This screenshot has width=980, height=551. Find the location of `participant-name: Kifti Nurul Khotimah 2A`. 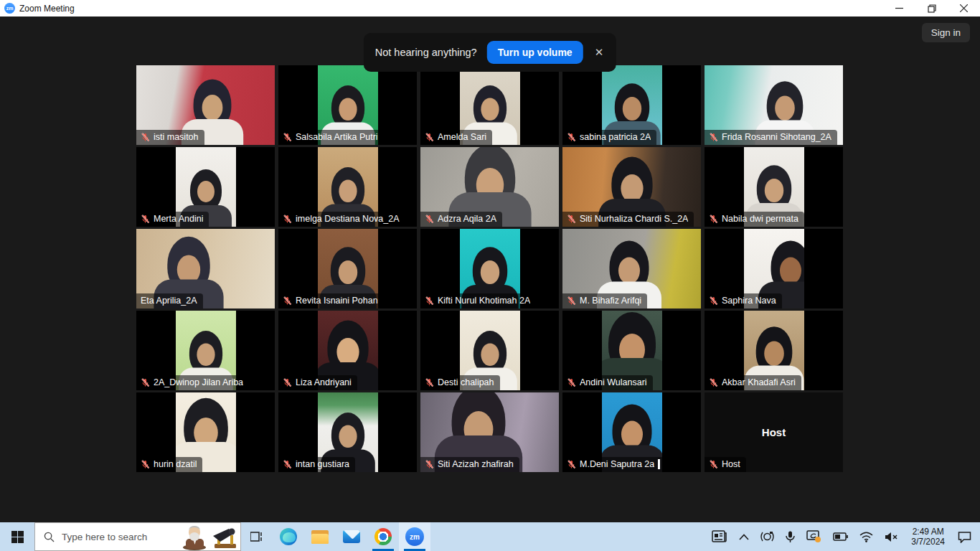

participant-name: Kifti Nurul Khotimah 2A is located at coordinates (484, 301).